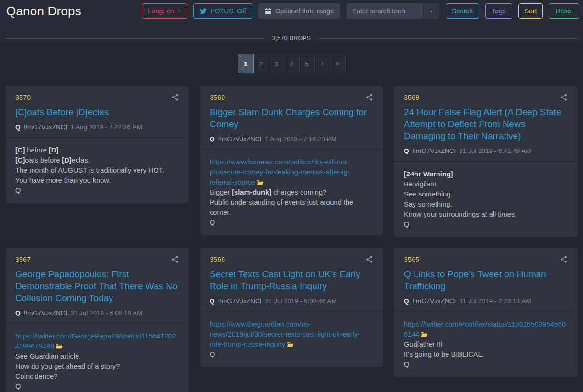  What do you see at coordinates (292, 161) in the screenshot?
I see `drop-card: 3569Bigger Slam Dunk Charges Coming for …` at bounding box center [292, 161].